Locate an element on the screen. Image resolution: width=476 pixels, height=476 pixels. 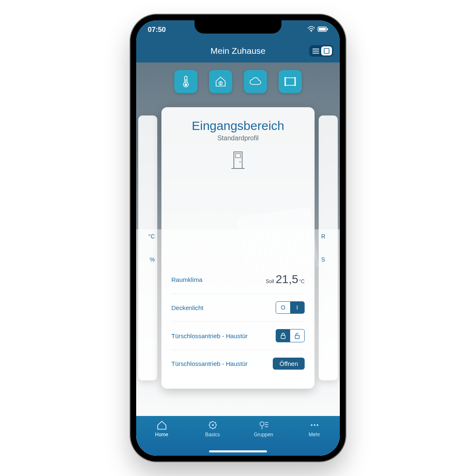
room-profile: Standardprofil is located at coordinates (238, 138).